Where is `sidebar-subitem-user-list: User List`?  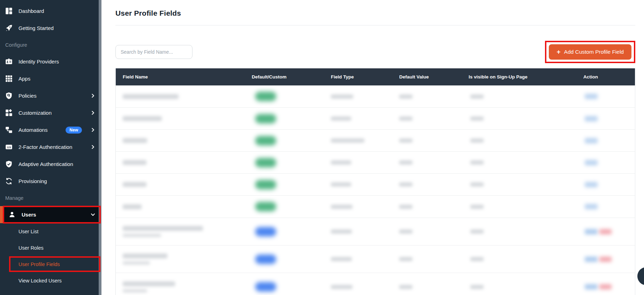
sidebar-subitem-user-list: User List is located at coordinates (51, 232).